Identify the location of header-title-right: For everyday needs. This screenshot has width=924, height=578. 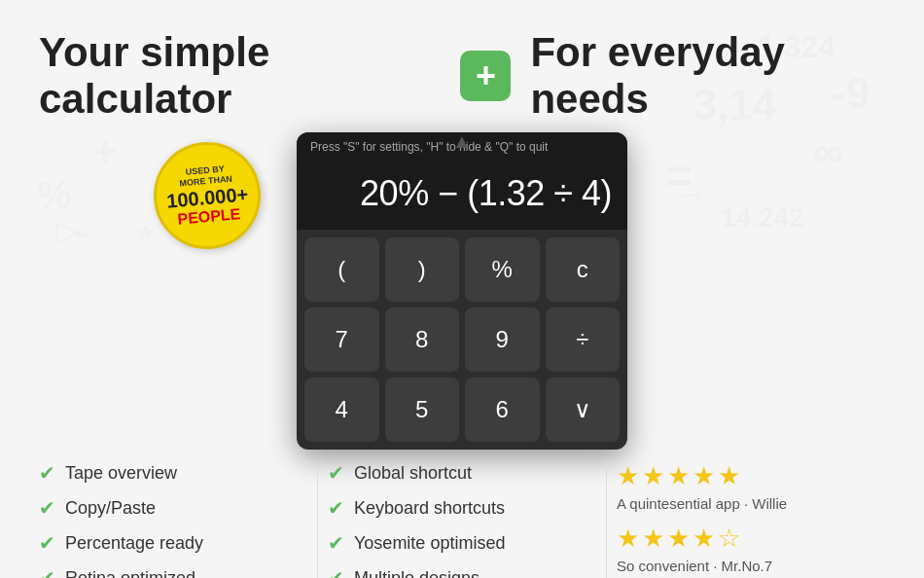
(708, 76).